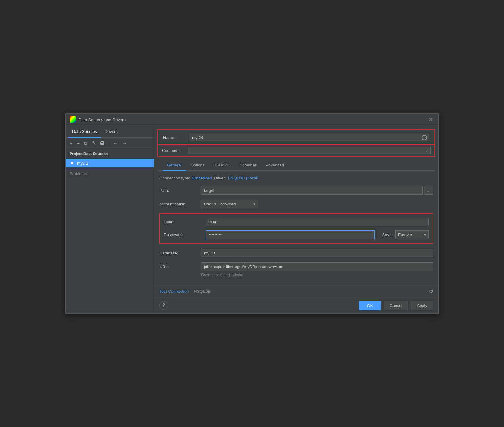 The image size is (504, 427). What do you see at coordinates (317, 275) in the screenshot?
I see `url-hint: Overrides settings above` at bounding box center [317, 275].